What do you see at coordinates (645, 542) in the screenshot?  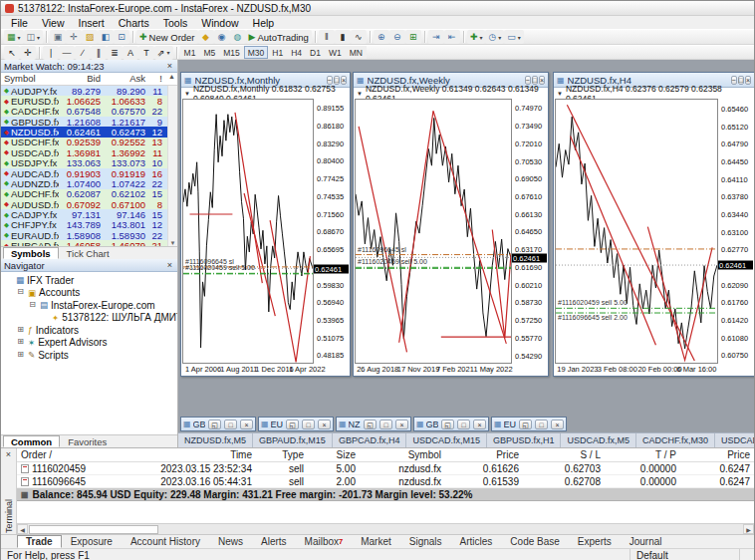 I see `terminal-tab-journal: Journal` at bounding box center [645, 542].